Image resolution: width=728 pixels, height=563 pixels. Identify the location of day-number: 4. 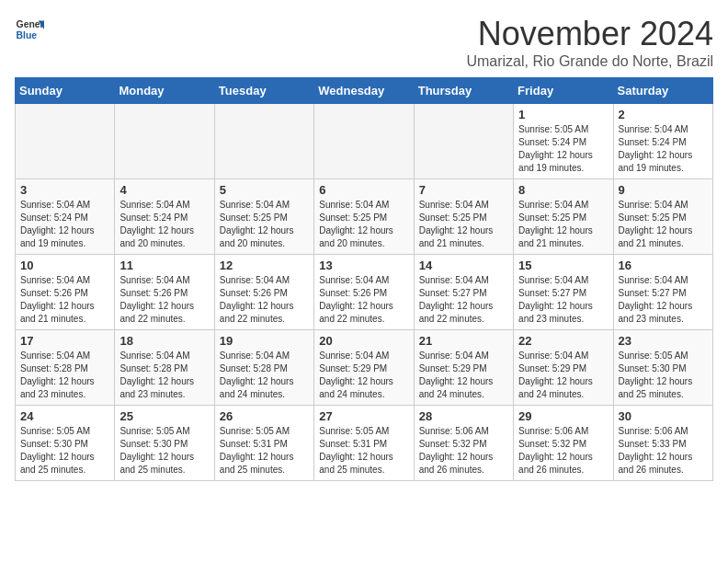
(164, 190).